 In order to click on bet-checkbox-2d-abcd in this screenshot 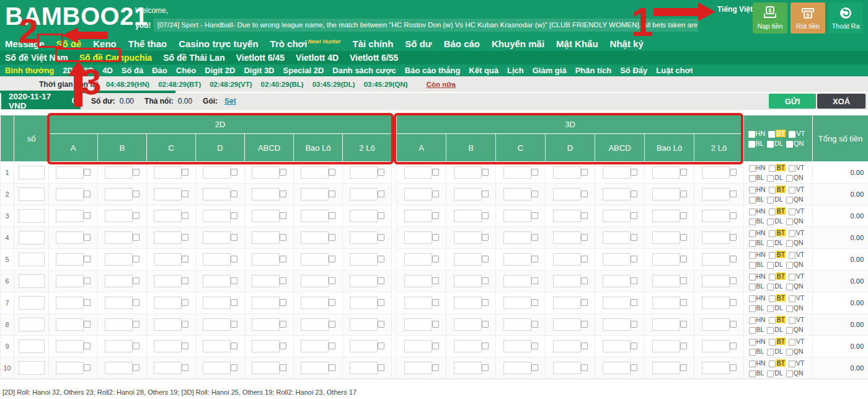, I will do `click(283, 303)`.